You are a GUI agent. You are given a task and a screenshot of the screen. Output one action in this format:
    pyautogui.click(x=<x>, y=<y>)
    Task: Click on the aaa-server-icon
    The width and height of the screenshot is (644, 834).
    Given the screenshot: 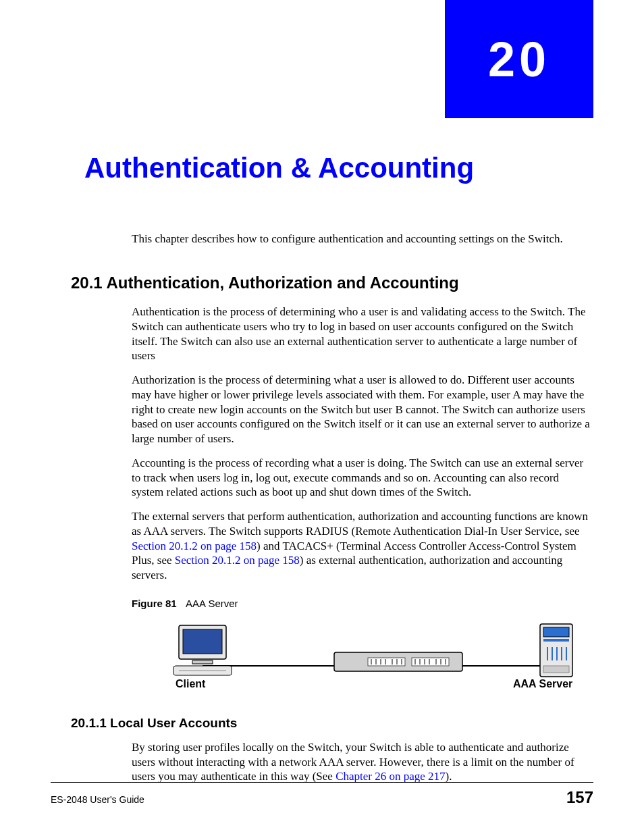 What is the action you would take?
    pyautogui.click(x=556, y=650)
    